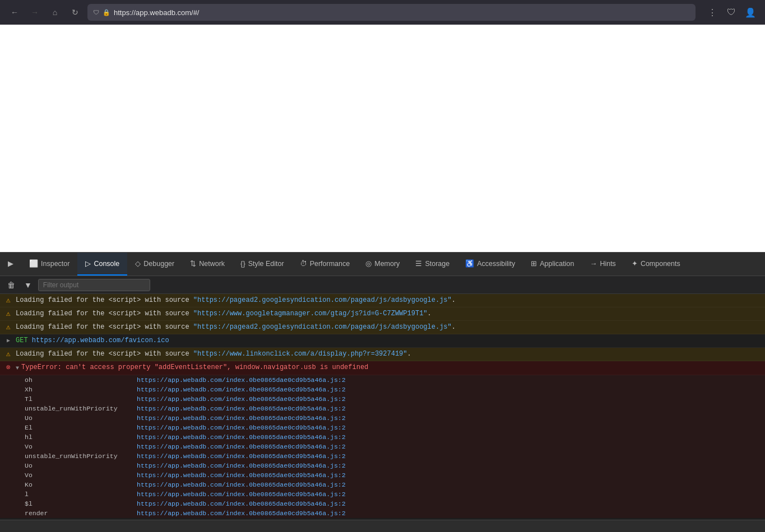  Describe the element at coordinates (241, 504) in the screenshot. I see `stack-file-dollar-l: https://app.webadb.com/index.0be0865dae0…` at that location.